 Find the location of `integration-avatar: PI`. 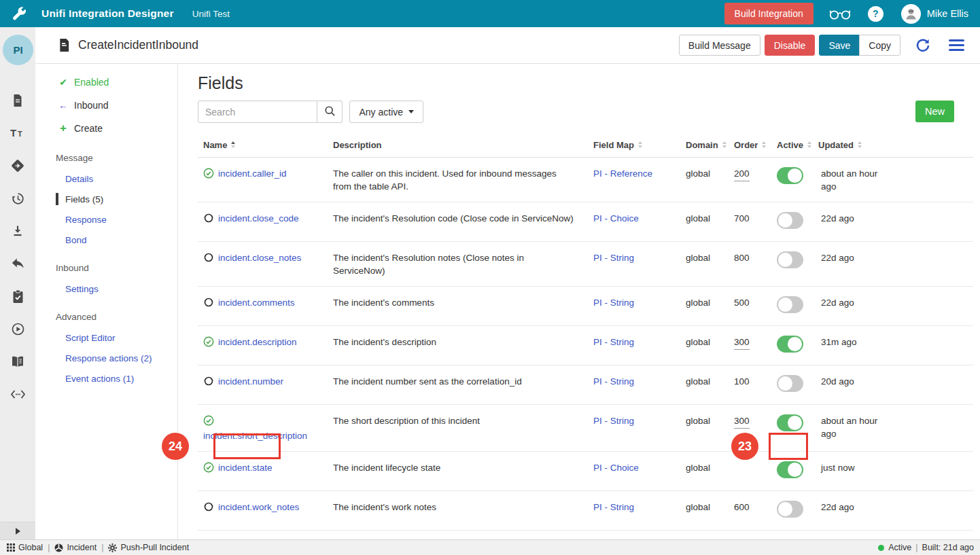

integration-avatar: PI is located at coordinates (18, 50).